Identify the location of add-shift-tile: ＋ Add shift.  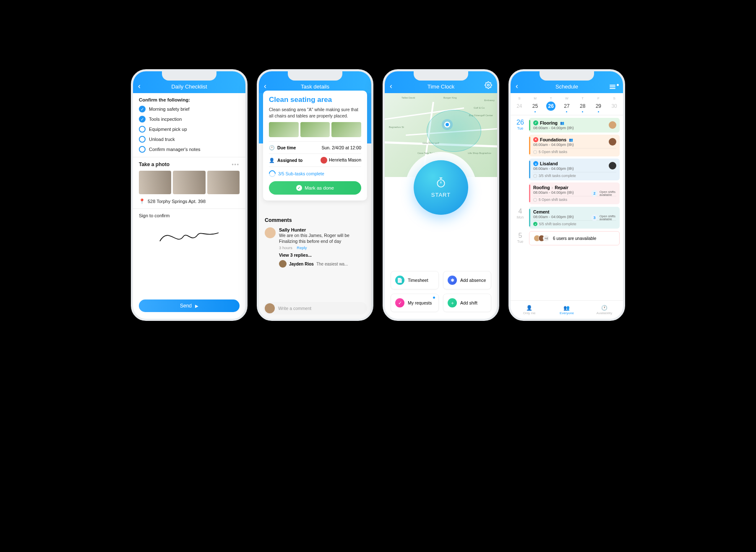
(467, 303).